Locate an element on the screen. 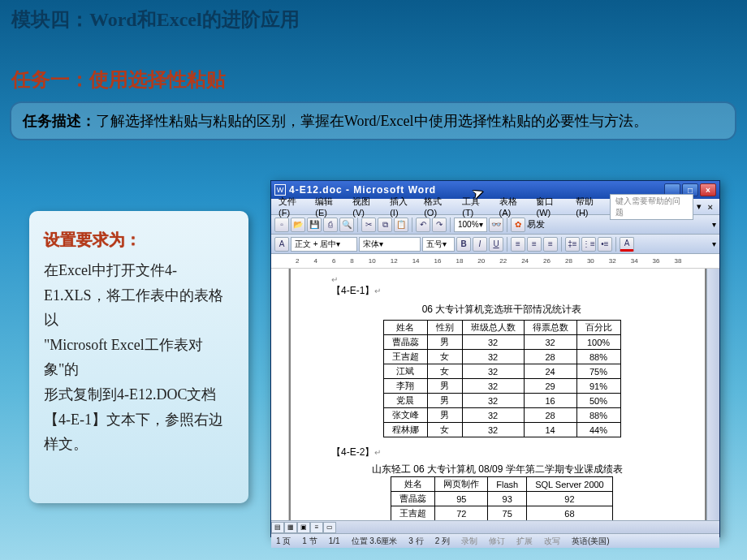  table-header: 网页制作 is located at coordinates (461, 485).